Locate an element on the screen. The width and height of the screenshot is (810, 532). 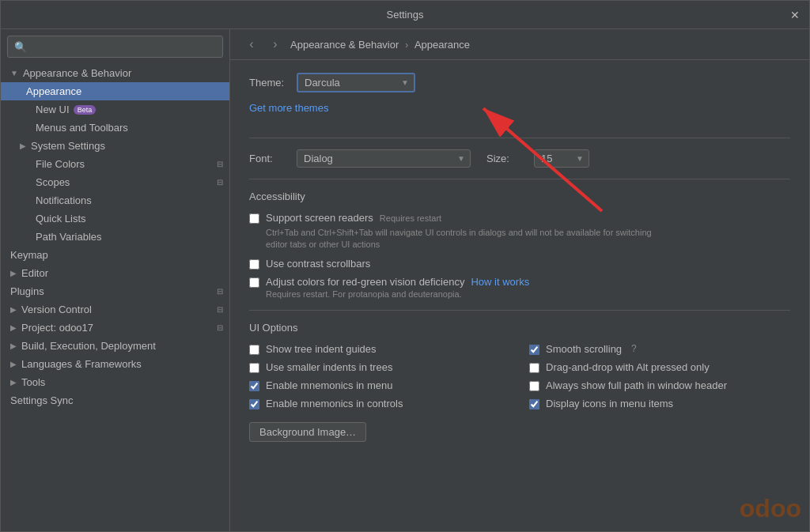
theme-dropdown: Darcula ▼ is located at coordinates (356, 82).